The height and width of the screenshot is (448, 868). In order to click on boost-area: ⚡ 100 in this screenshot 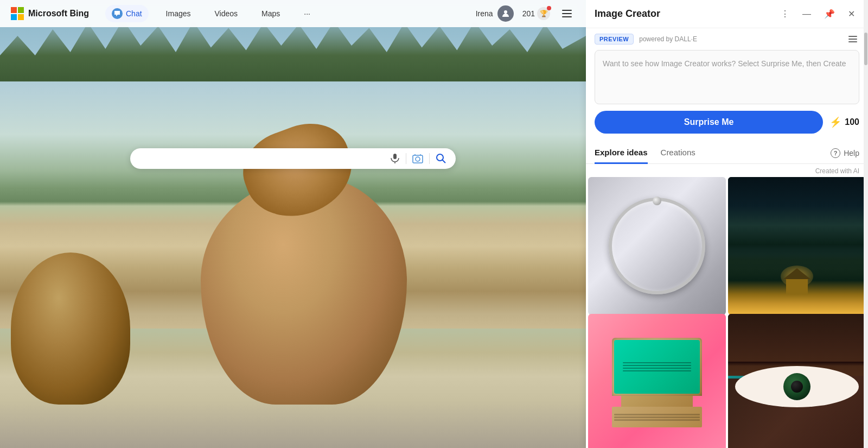, I will do `click(844, 122)`.